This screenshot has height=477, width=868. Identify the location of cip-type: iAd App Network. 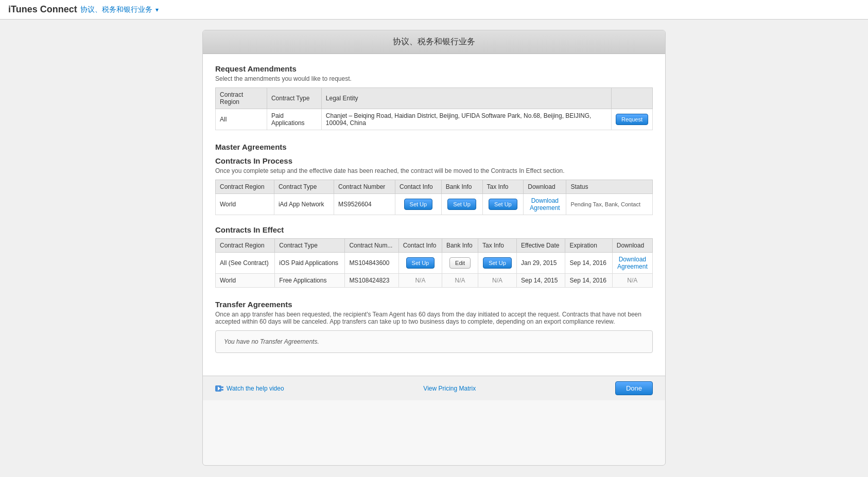
(304, 205).